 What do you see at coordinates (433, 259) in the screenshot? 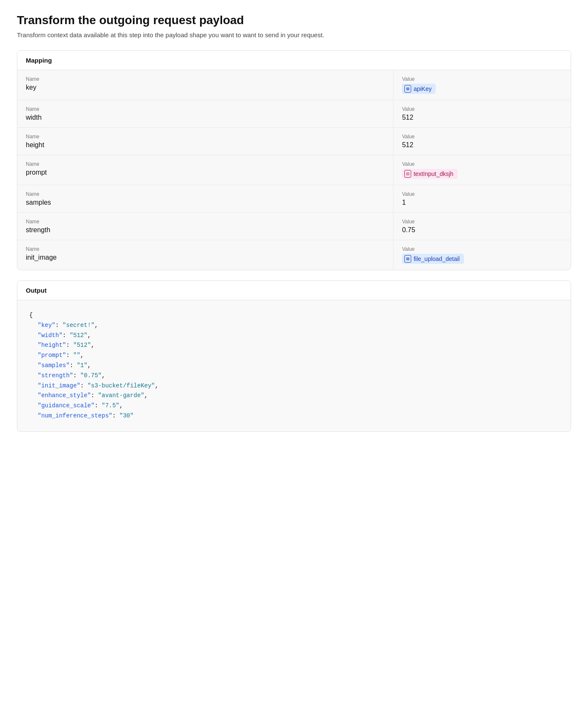
I see `value-badge: ⊠file_upload_detail` at bounding box center [433, 259].